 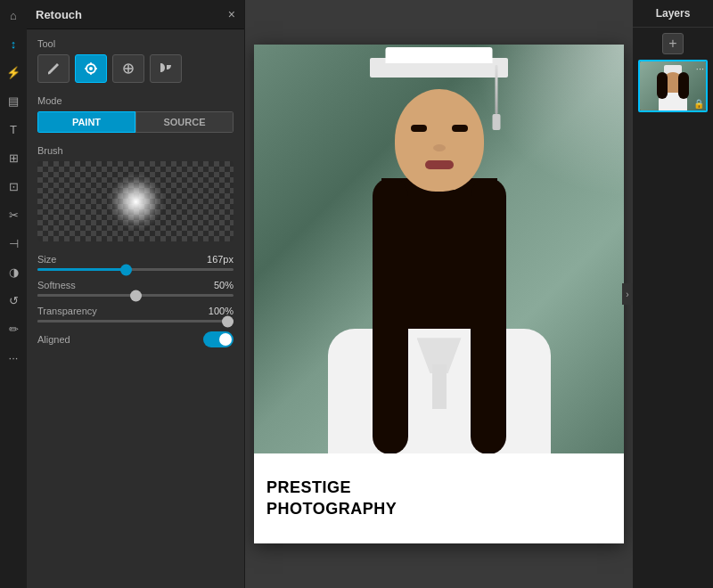 I want to click on pencil-tool-button, so click(x=53, y=69).